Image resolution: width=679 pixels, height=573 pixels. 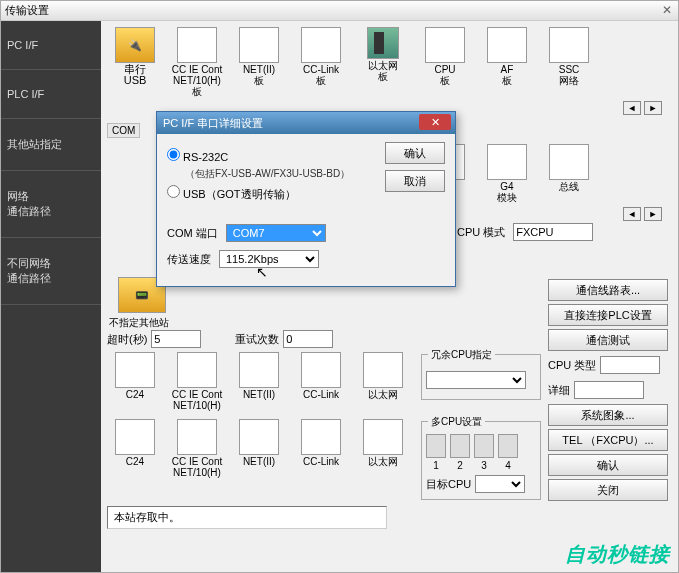 I want to click on net-c24: C24, so click(x=135, y=382).